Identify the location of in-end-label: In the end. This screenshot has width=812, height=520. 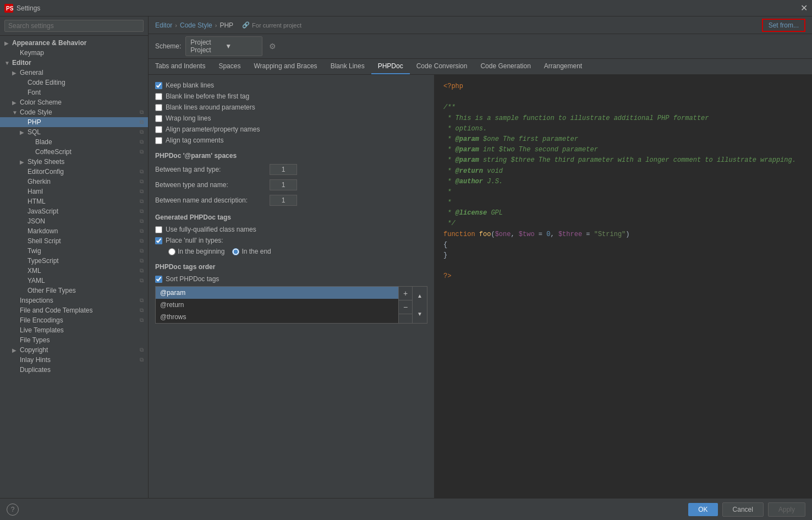
(256, 251).